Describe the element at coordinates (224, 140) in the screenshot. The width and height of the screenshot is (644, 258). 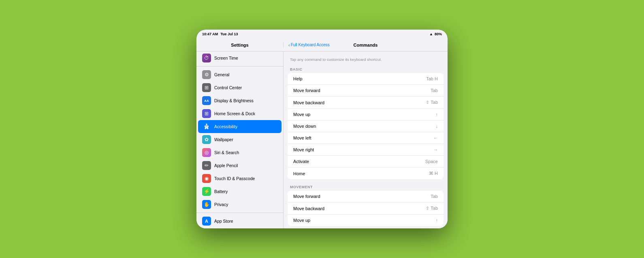
I see `sidebar-label-wallpaper: Wallpaper` at that location.